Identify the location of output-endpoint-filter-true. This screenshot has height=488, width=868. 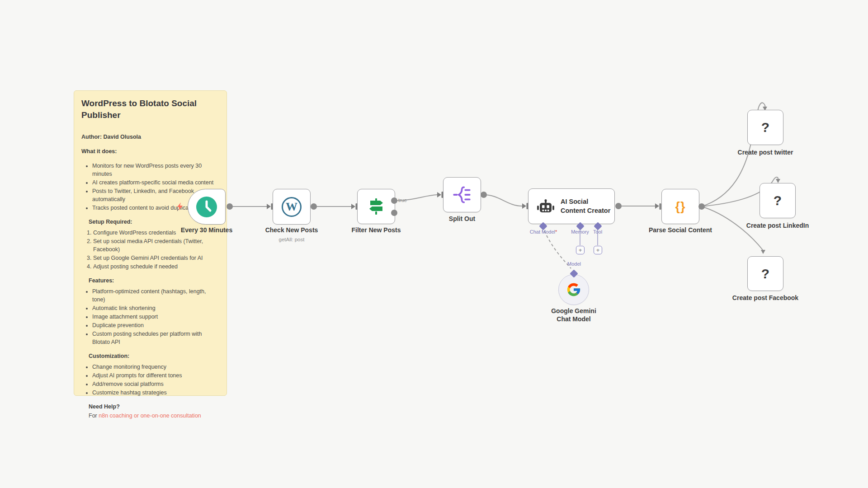
(394, 201).